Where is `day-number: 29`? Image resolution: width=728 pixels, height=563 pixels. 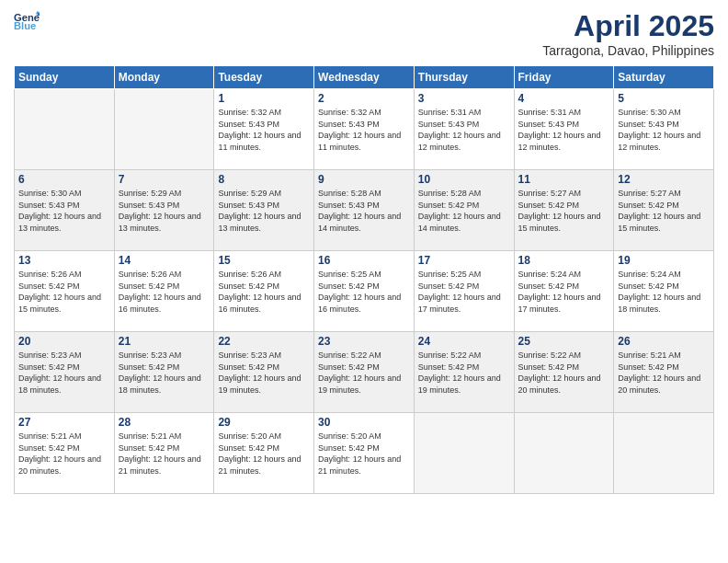
day-number: 29 is located at coordinates (264, 422).